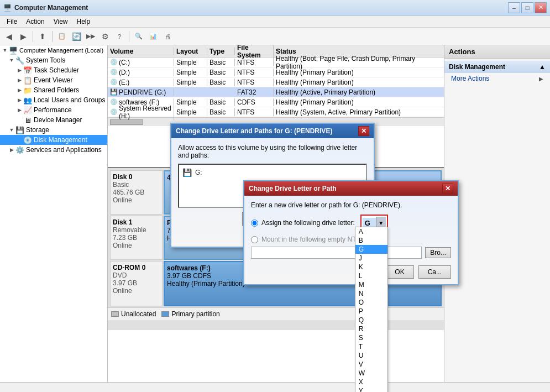 This screenshot has width=550, height=392. What do you see at coordinates (371, 249) in the screenshot?
I see `dropdown-option-g: G` at bounding box center [371, 249].